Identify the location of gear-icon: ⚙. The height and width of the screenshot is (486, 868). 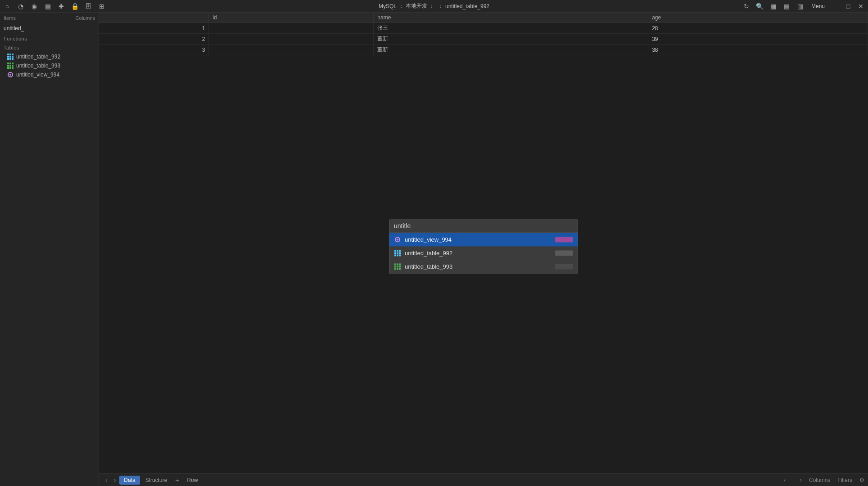
(862, 480).